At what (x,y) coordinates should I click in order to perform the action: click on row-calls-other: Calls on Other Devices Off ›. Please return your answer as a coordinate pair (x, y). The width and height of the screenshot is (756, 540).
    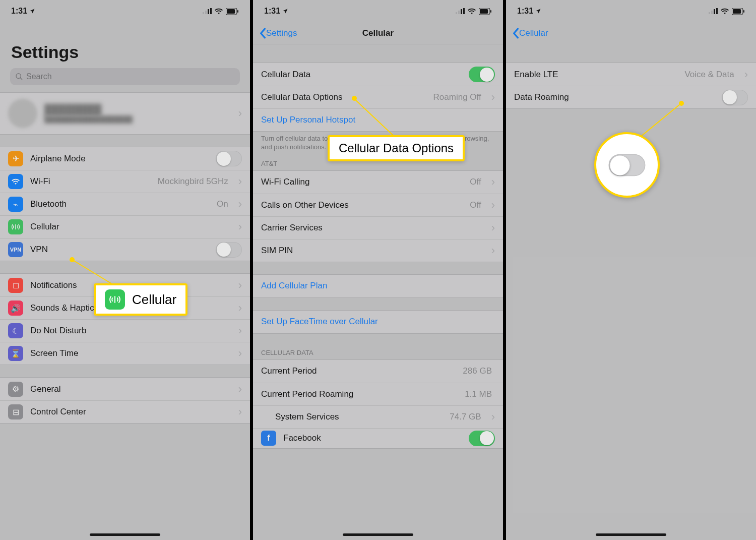
    Looking at the image, I should click on (378, 205).